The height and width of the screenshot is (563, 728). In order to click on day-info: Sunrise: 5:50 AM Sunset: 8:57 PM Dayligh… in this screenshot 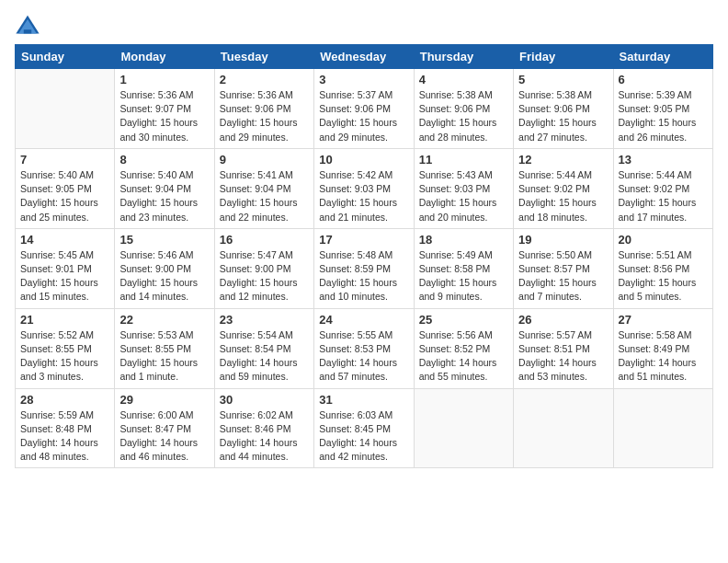, I will do `click(563, 276)`.